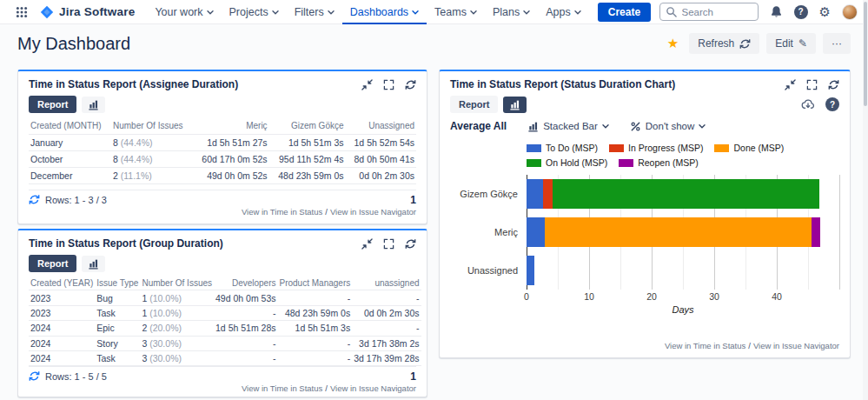 The height and width of the screenshot is (400, 868). I want to click on more-options-button: ···, so click(837, 43).